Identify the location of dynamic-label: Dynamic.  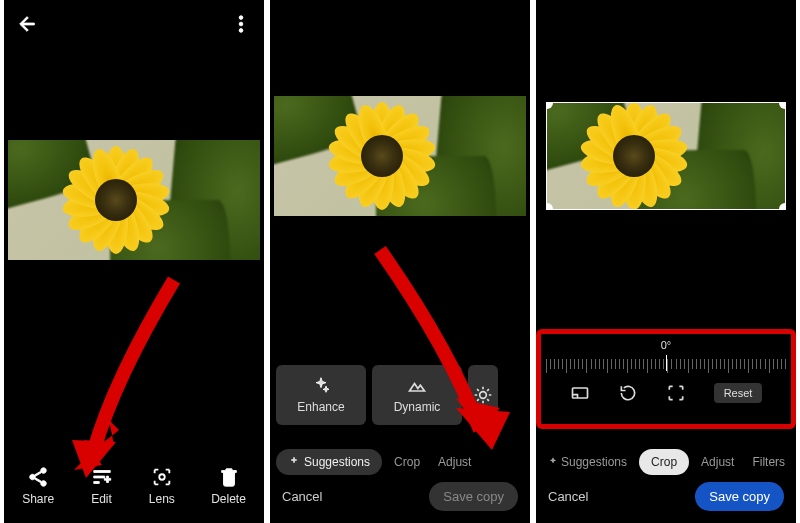
(418, 407).